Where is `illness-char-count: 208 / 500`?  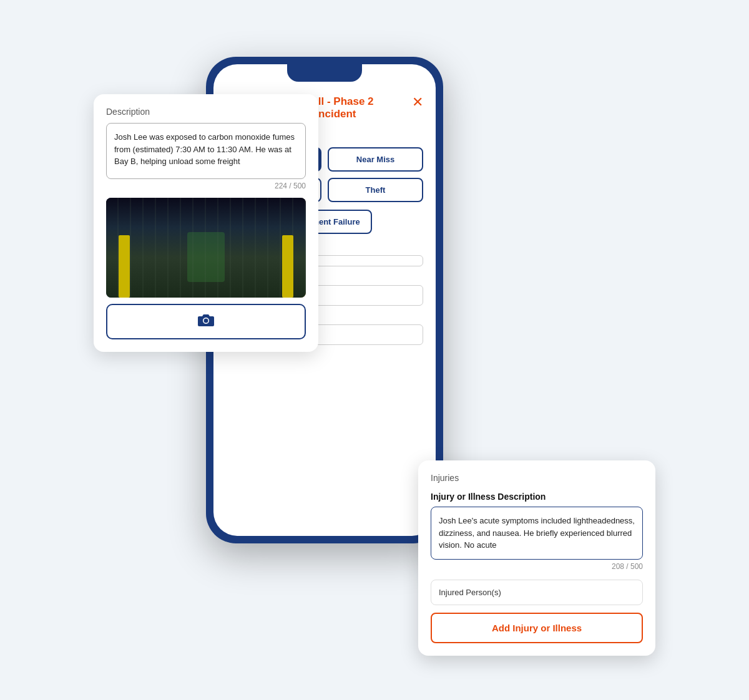
illness-char-count: 208 / 500 is located at coordinates (537, 566).